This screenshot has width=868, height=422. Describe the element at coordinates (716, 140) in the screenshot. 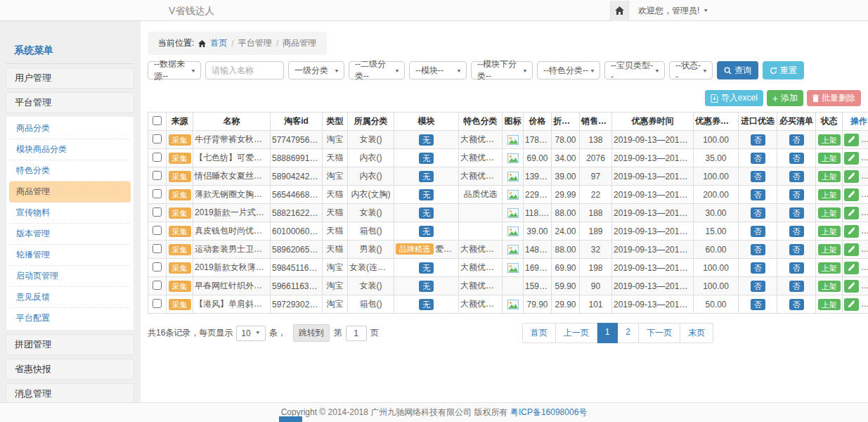

I see `coupon-amount-cell: 100.00` at that location.